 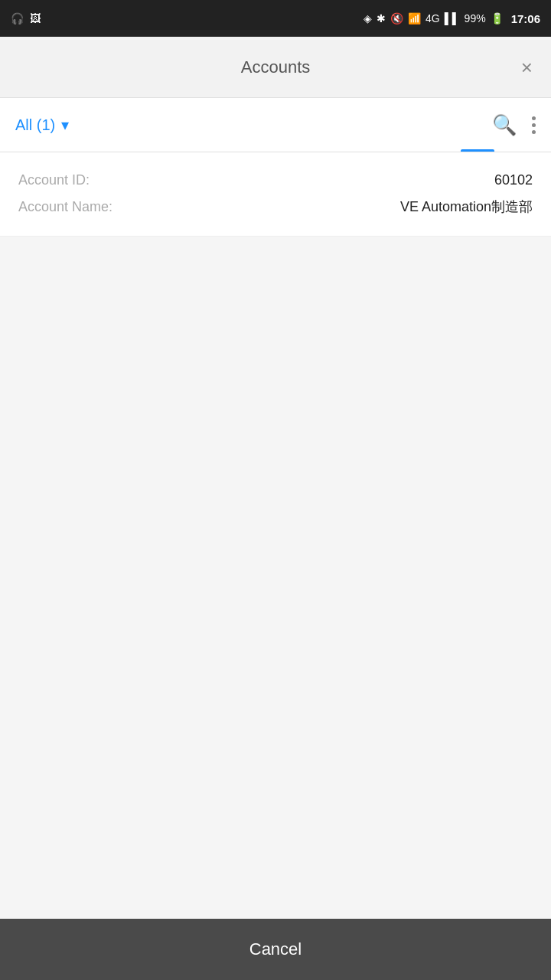 I want to click on account-name-row: Account Name: VE Automation制造部, so click(x=276, y=207).